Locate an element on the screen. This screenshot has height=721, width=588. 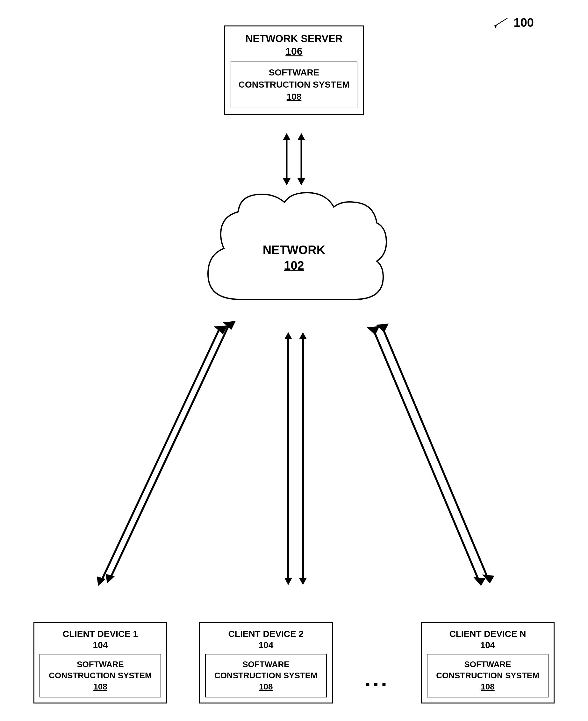
arrow-100-icon is located at coordinates (501, 23).